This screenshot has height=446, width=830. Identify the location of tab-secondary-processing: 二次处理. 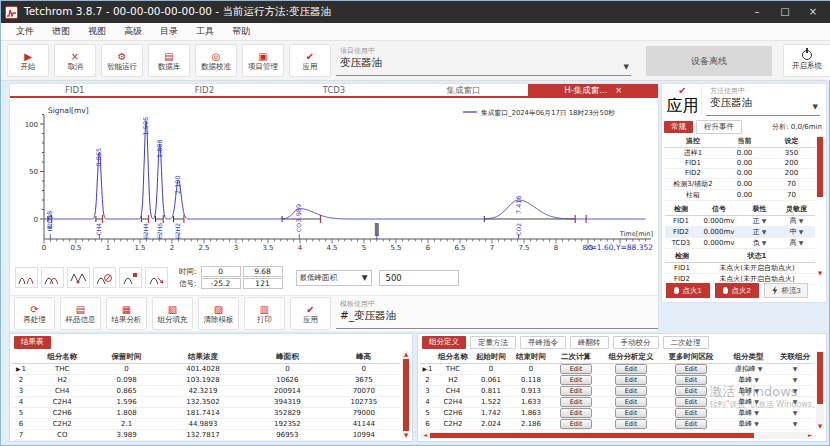
(686, 342).